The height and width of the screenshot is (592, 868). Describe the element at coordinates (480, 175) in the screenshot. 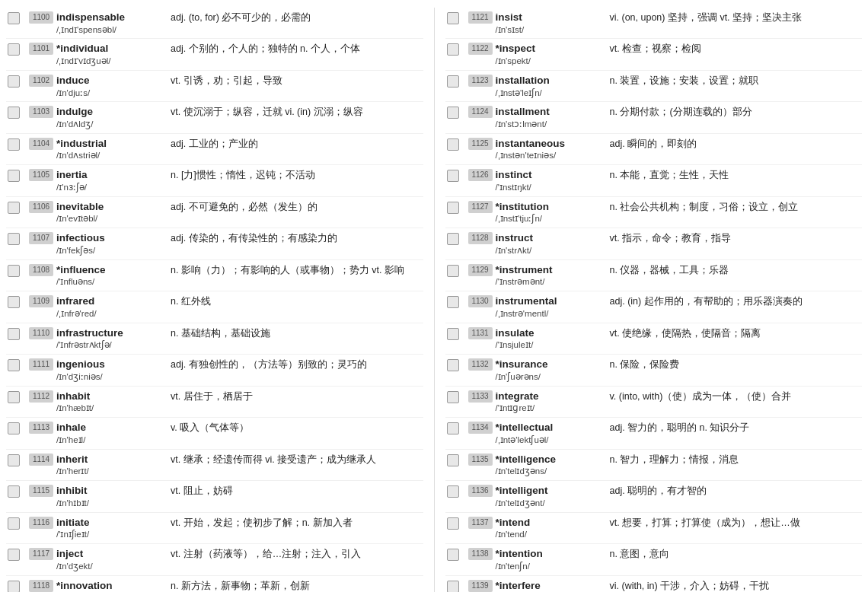

I see `entry-number: 1126` at that location.